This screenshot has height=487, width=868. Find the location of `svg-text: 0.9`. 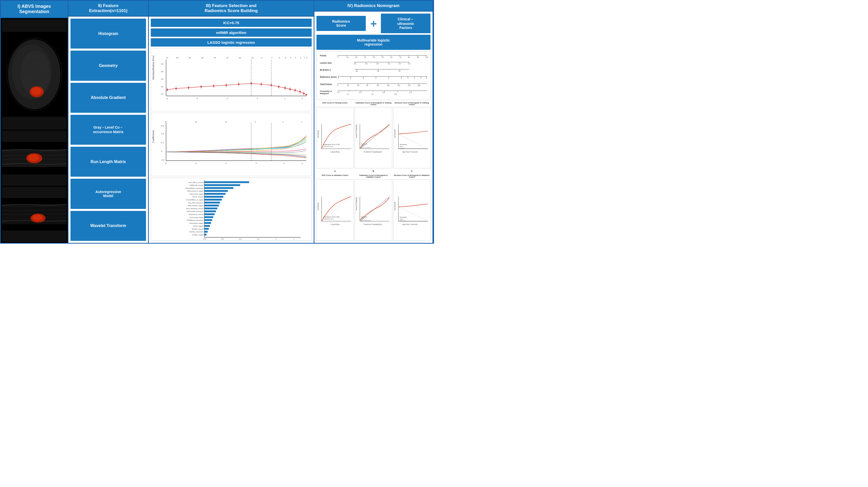

svg-text: 0.9 is located at coordinates (410, 92).